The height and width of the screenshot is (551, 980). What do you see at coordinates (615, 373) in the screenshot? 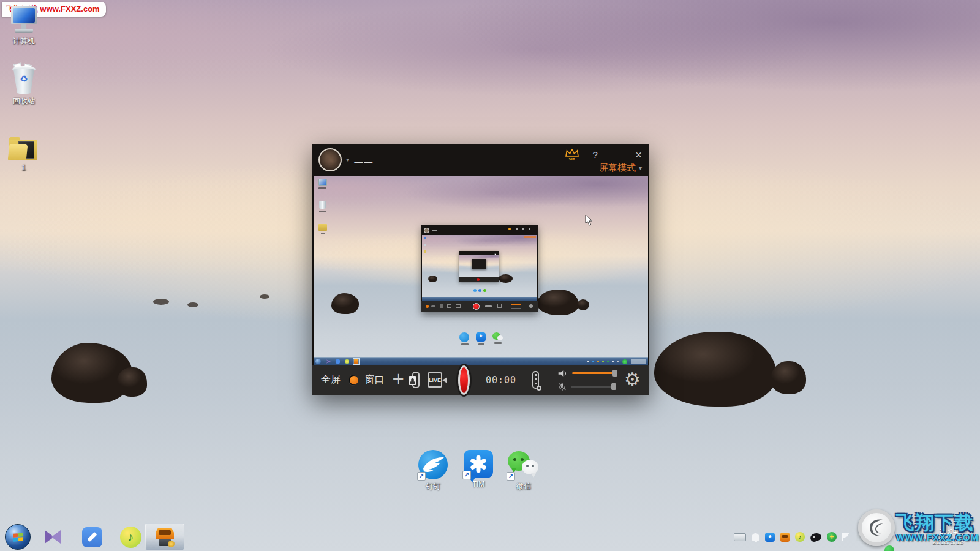
I see `volume-slider-knob` at bounding box center [615, 373].